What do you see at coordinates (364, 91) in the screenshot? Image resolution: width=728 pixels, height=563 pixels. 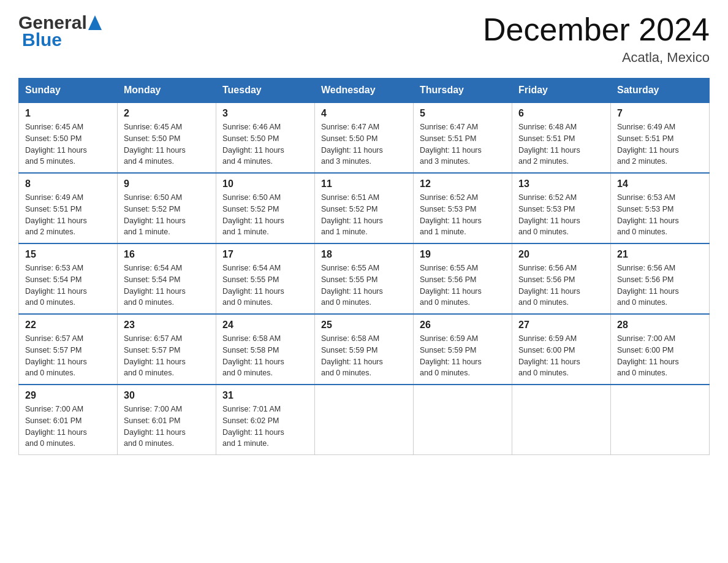 I see `weekday-header-wednesday: Wednesday` at bounding box center [364, 91].